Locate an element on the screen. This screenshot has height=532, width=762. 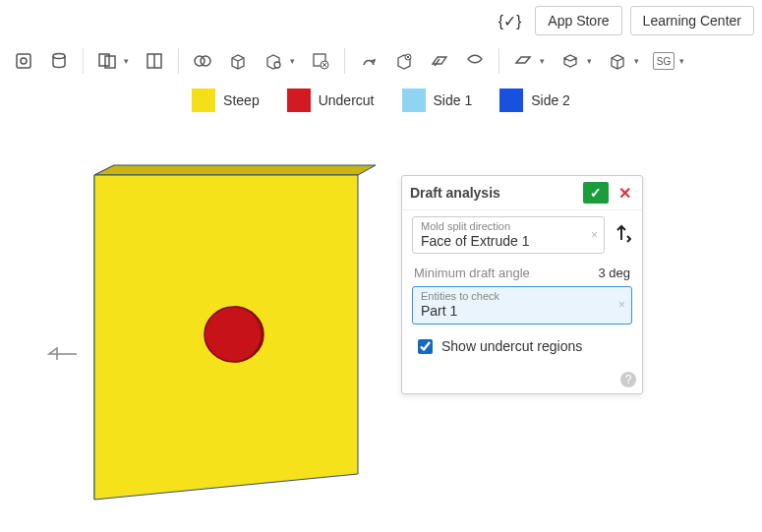
text-sg-icon: SG is located at coordinates (664, 61).